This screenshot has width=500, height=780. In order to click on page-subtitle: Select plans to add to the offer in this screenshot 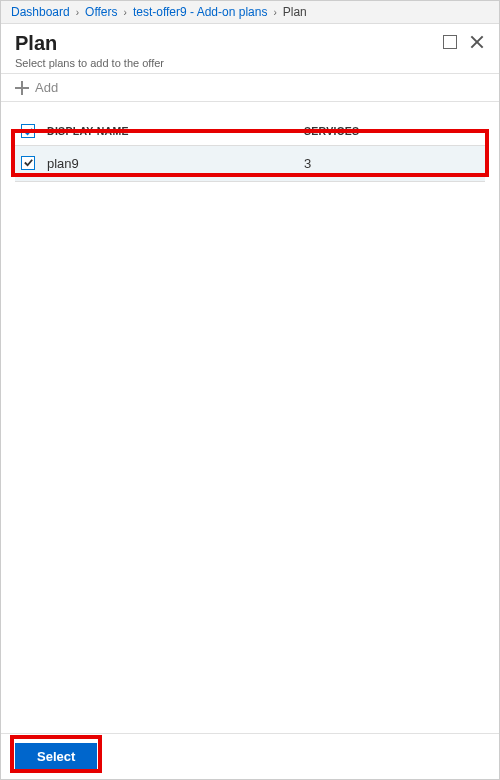, I will do `click(90, 63)`.